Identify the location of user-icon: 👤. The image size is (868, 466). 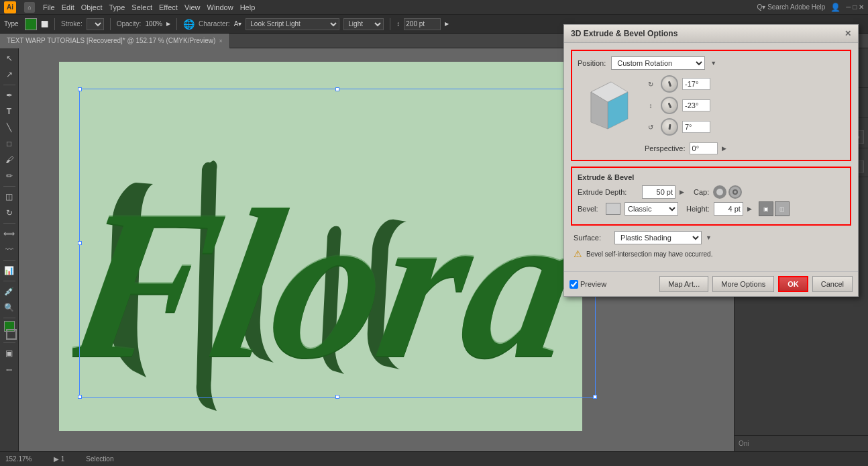
(836, 7).